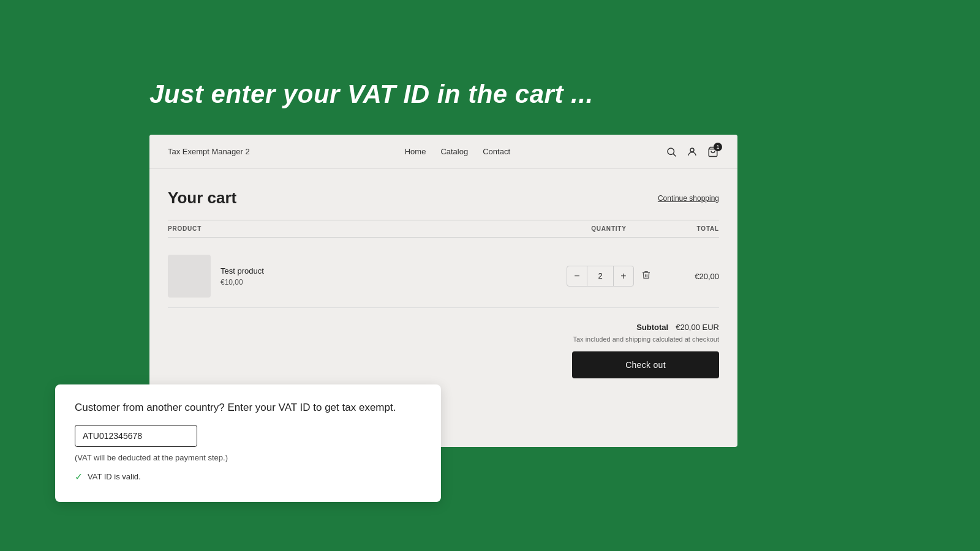 The height and width of the screenshot is (551, 980). Describe the element at coordinates (78, 476) in the screenshot. I see `checkmark-icon: ✓` at that location.